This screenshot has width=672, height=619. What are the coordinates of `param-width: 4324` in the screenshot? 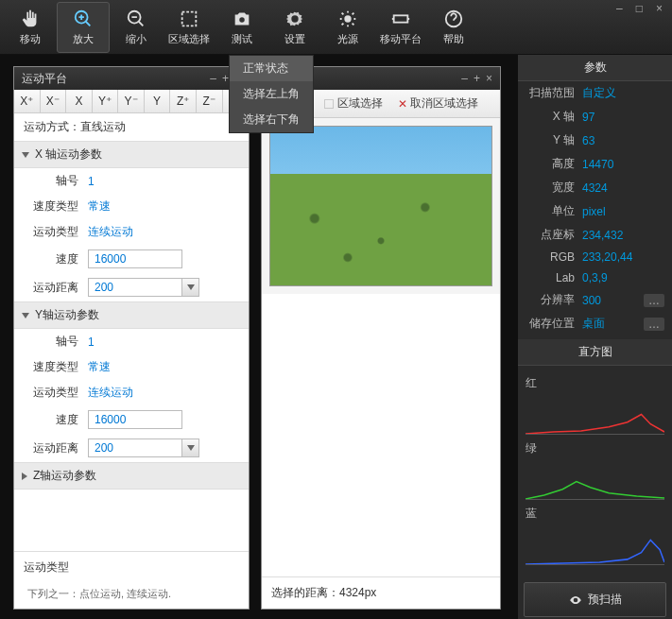 It's located at (595, 188).